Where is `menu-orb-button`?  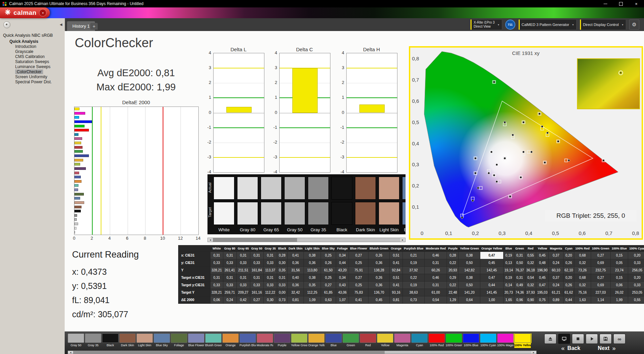
menu-orb-button is located at coordinates (7, 25).